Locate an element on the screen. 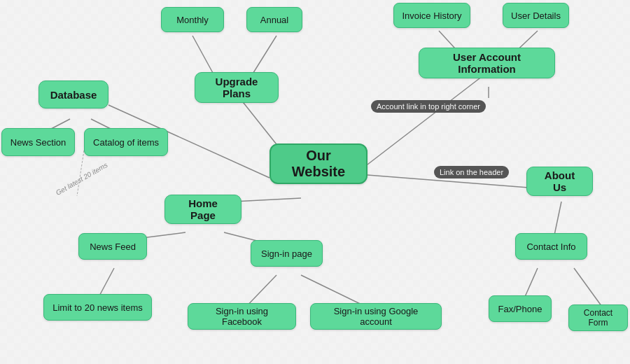 Image resolution: width=630 pixels, height=364 pixels. node-about-us: About Us is located at coordinates (560, 181).